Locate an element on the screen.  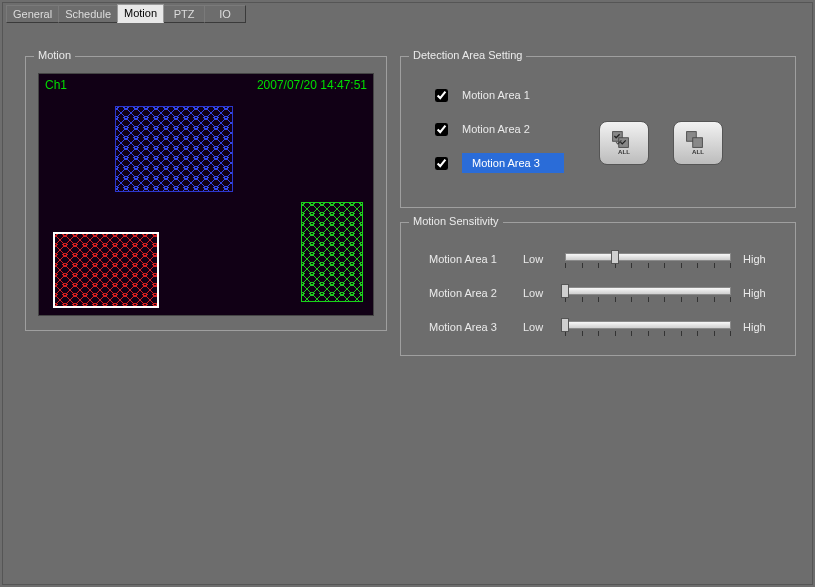
detection-group: Detection Area Setting Motion Area 1 Mot… is located at coordinates (598, 132).